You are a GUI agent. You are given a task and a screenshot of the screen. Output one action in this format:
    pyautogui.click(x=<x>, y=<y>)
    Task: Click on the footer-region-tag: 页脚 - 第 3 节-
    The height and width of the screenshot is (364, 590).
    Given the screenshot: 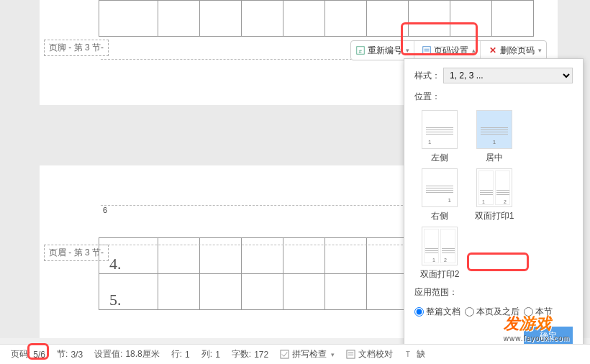 What is the action you would take?
    pyautogui.click(x=76, y=47)
    